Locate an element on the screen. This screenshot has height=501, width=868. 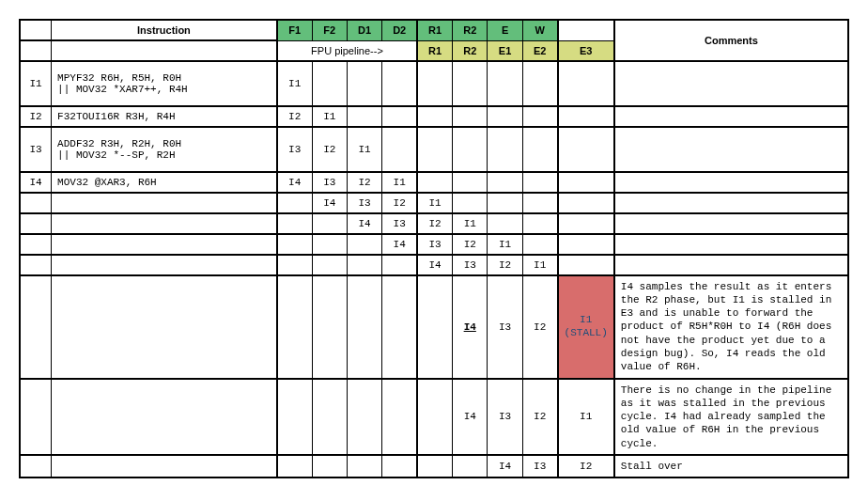
cycle-5: I4 I3 I2 I1 is located at coordinates (434, 203).